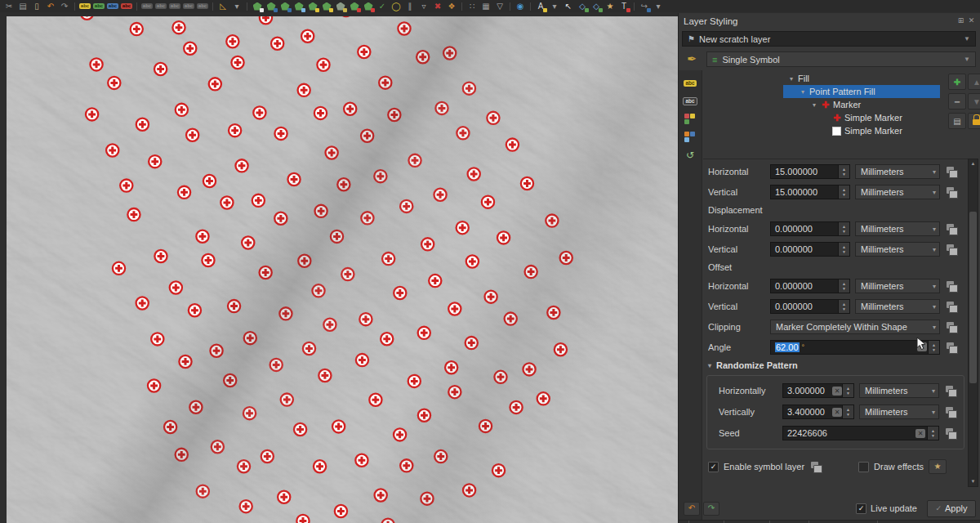 Image resolution: width=980 pixels, height=523 pixels. What do you see at coordinates (862, 92) in the screenshot?
I see `tree-item-point-pattern-fill: ▾Point Pattern Fill` at bounding box center [862, 92].